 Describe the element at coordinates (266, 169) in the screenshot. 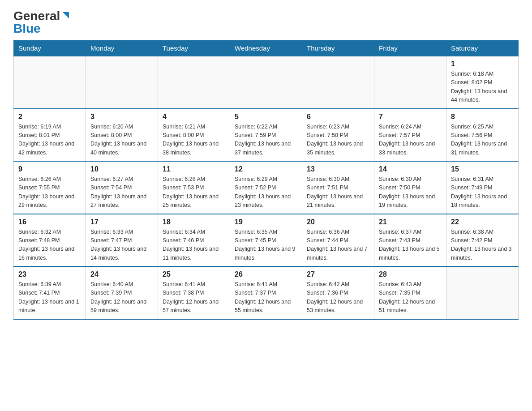

I see `day-number: 12` at that location.